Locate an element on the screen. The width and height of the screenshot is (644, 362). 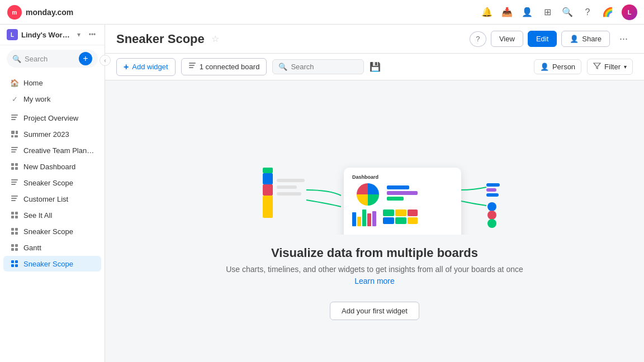
sidebar-item-summer-2023-label: Summer 2023 is located at coordinates (46, 134).